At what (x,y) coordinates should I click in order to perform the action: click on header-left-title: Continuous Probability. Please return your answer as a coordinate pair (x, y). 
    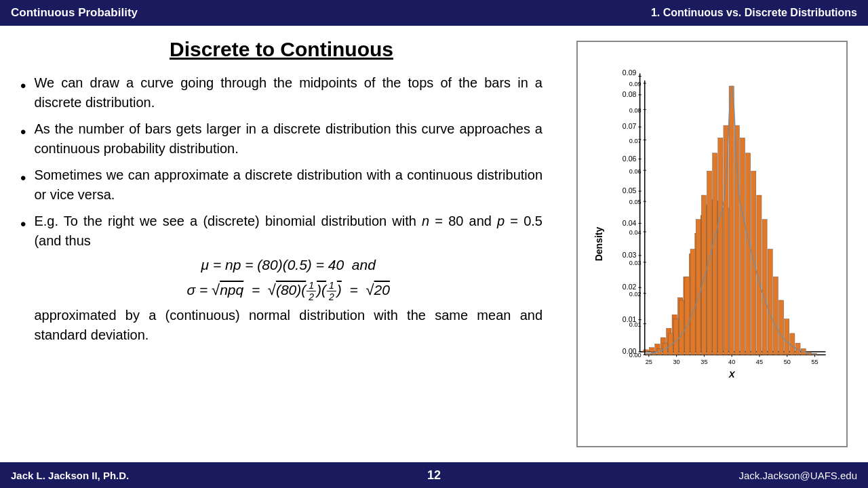
    Looking at the image, I should click on (75, 13).